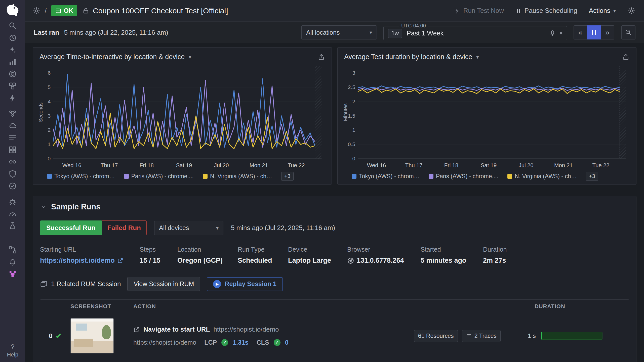  I want to click on rum-icon, so click(13, 214).